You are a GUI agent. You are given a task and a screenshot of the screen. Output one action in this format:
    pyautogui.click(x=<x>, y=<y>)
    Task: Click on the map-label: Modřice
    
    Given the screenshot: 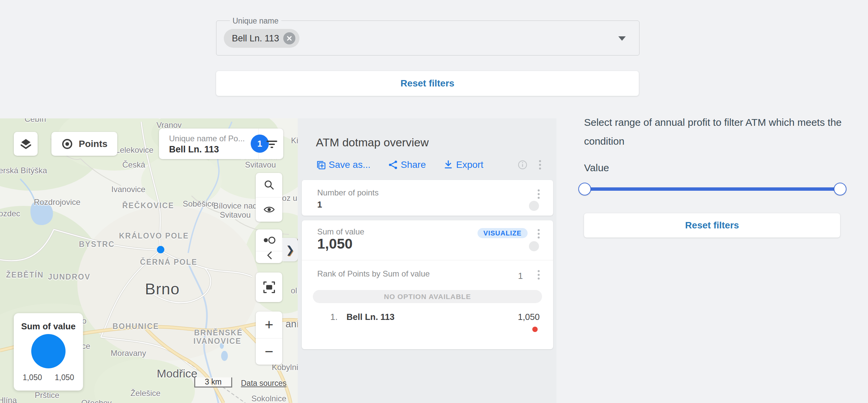 What is the action you would take?
    pyautogui.click(x=177, y=374)
    